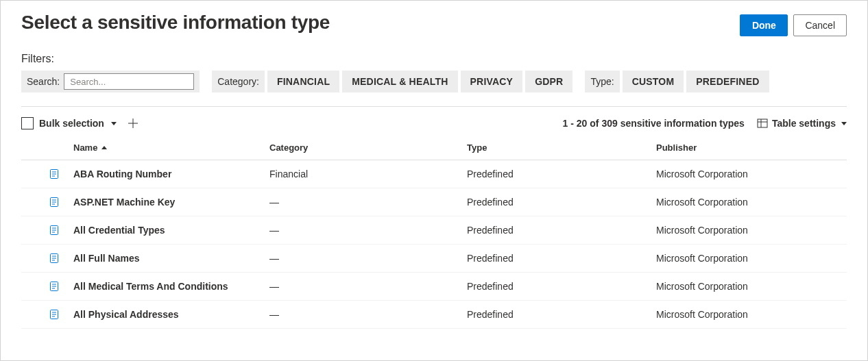 The height and width of the screenshot is (361, 868). I want to click on cell-category: Financial, so click(363, 174).